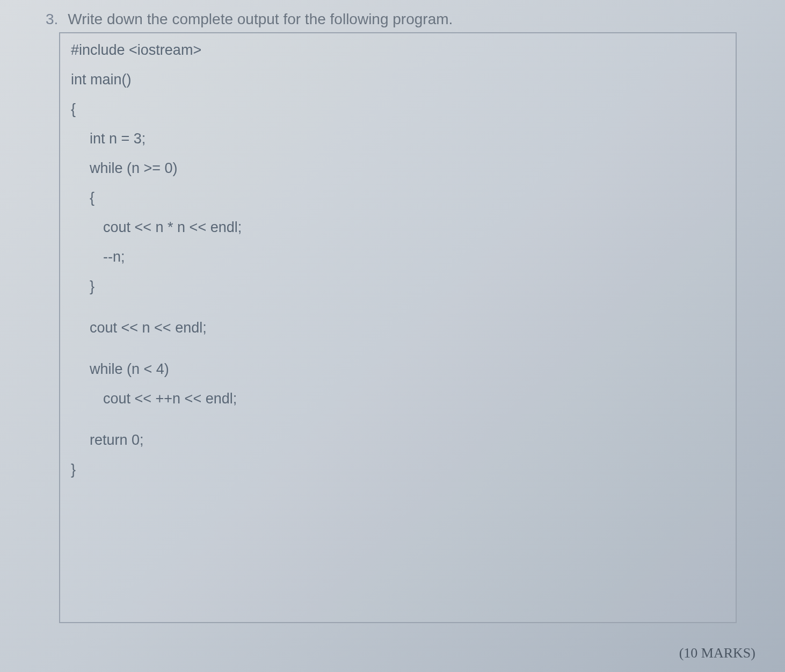 The image size is (785, 672). Describe the element at coordinates (402, 19) in the screenshot. I see `question-header: 3. Write down the complete output for th…` at that location.